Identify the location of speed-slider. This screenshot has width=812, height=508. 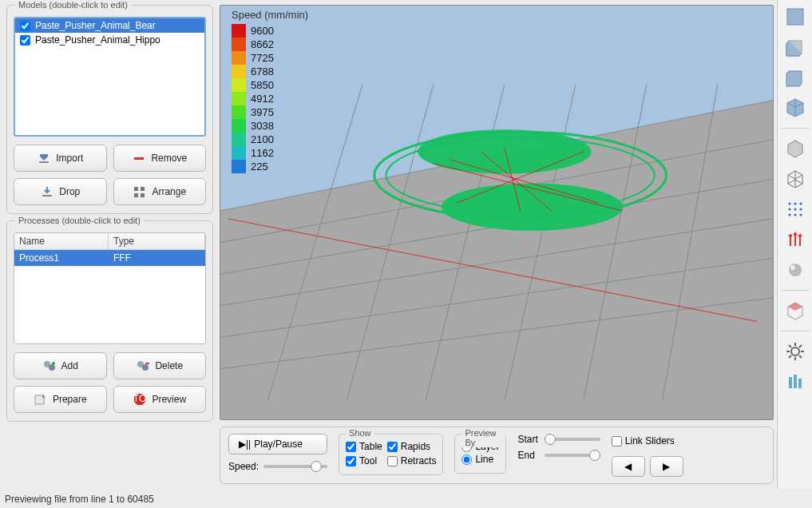
(295, 466).